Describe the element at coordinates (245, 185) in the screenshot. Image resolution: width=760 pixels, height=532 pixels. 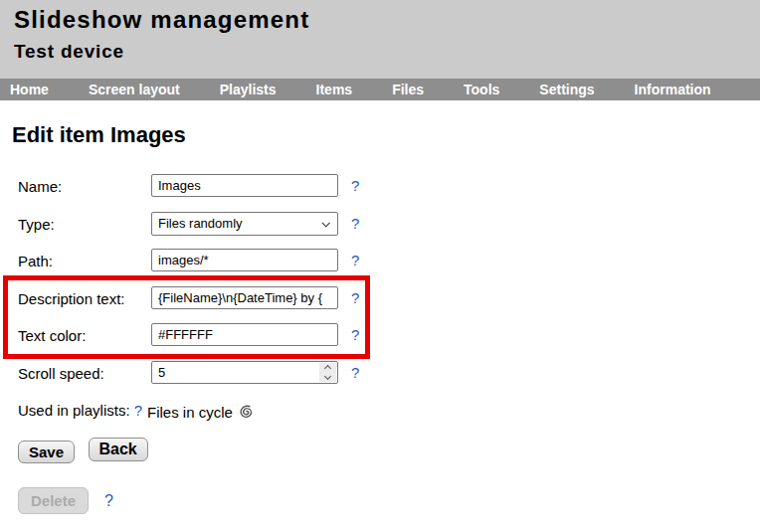
I see `name-input` at that location.